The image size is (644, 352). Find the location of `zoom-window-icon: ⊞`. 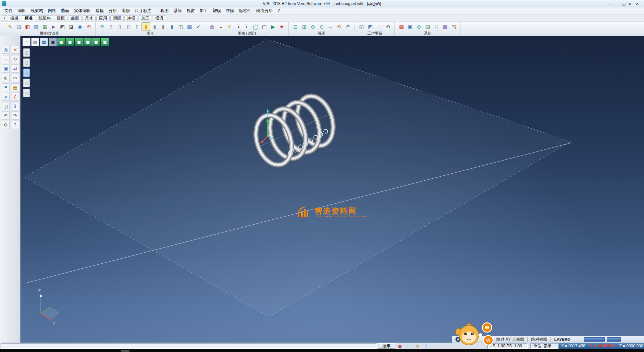

zoom-window-icon: ⊞ is located at coordinates (304, 27).